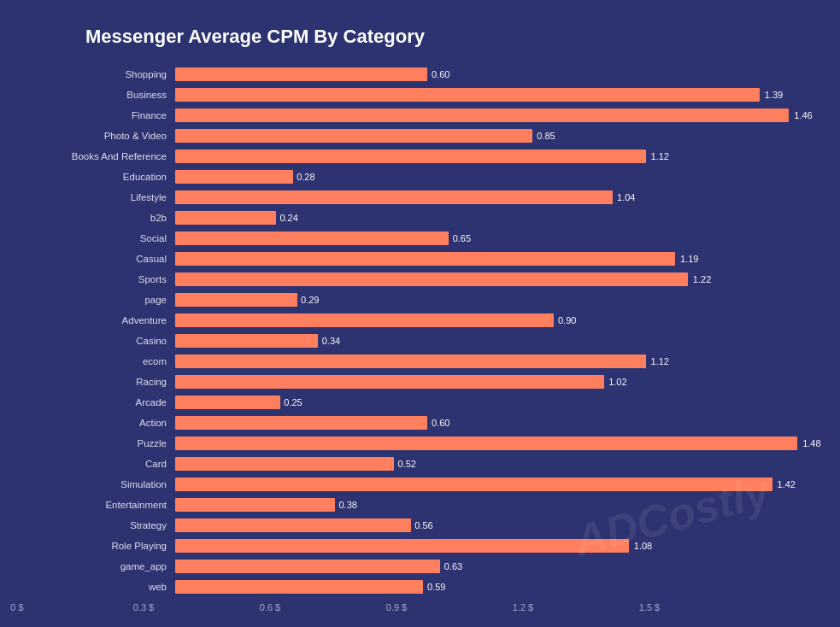 This screenshot has width=840, height=627. I want to click on bar-track: 0.34, so click(490, 341).